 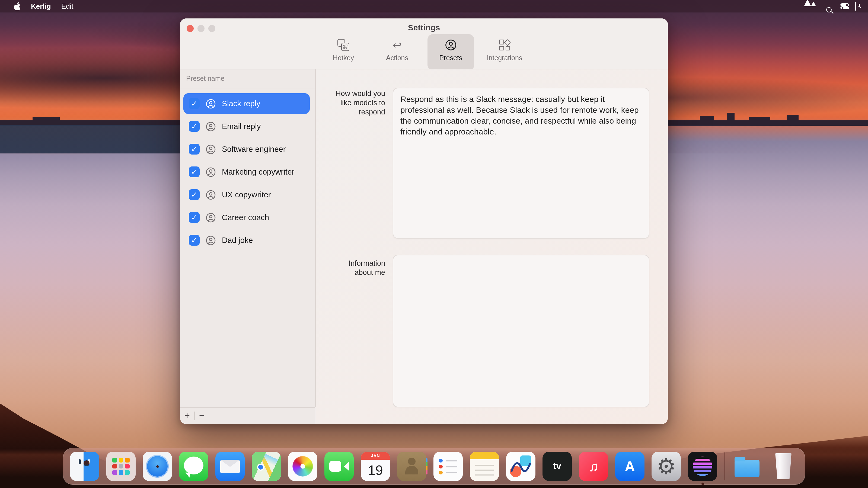 What do you see at coordinates (397, 45) in the screenshot?
I see `undo-arrow-icon: ↩` at bounding box center [397, 45].